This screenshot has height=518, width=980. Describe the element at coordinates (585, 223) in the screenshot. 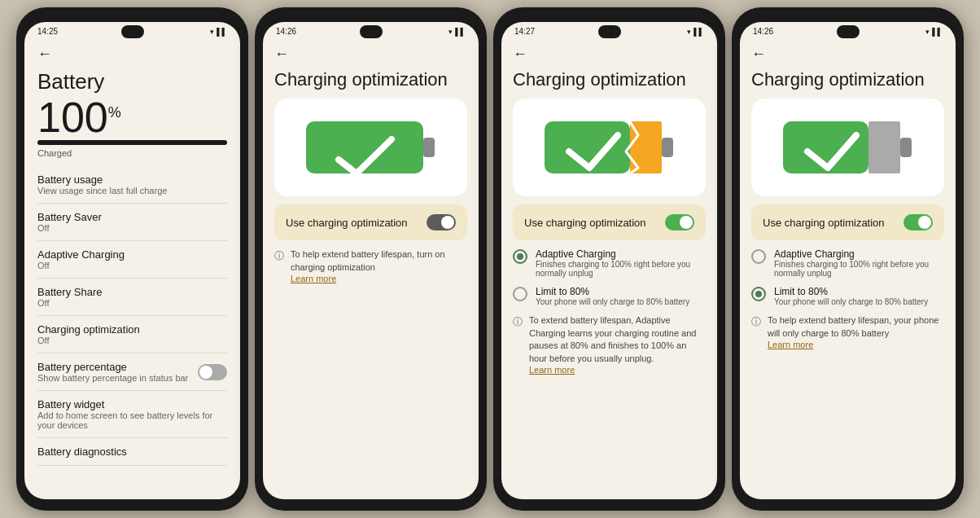

I see `toggle-label-3: Use charging optimization` at that location.